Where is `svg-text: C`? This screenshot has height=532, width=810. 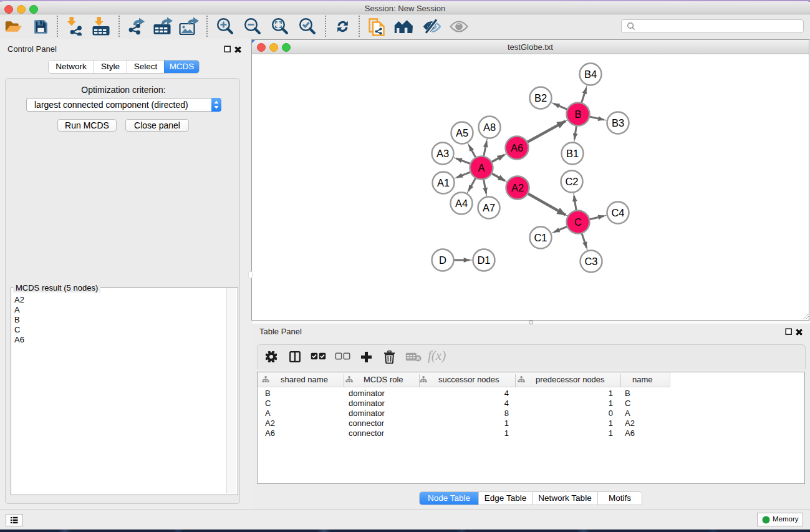 svg-text: C is located at coordinates (578, 222).